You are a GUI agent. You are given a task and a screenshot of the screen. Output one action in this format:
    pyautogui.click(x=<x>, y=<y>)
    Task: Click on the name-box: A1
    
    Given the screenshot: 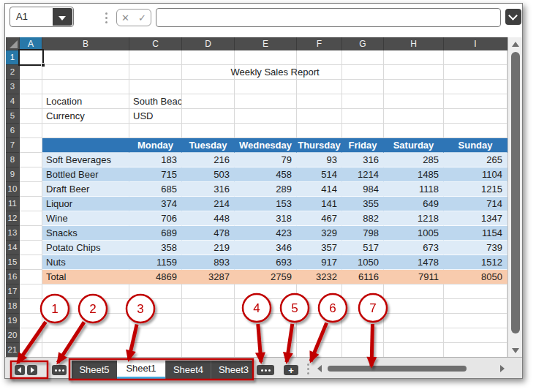 What is the action you would take?
    pyautogui.click(x=42, y=17)
    